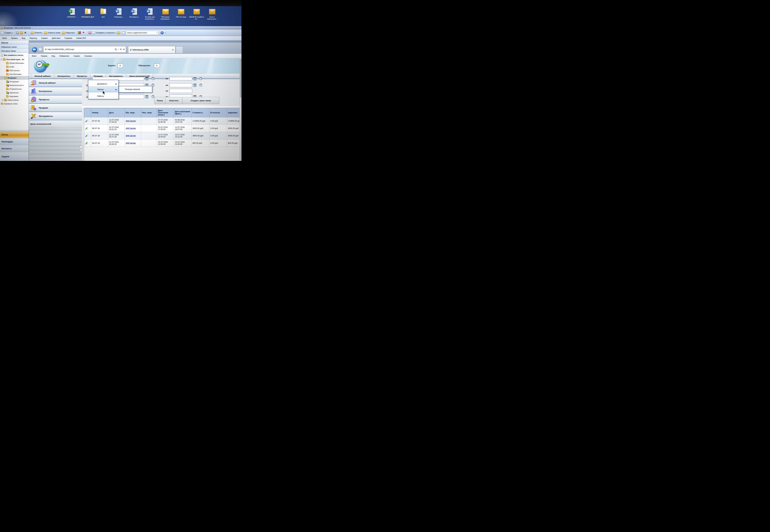 Image resolution: width=770 pixels, height=532 pixels. Describe the element at coordinates (183, 113) in the screenshot. I see `col-end-fact: Дата окончания (факт.)` at that location.